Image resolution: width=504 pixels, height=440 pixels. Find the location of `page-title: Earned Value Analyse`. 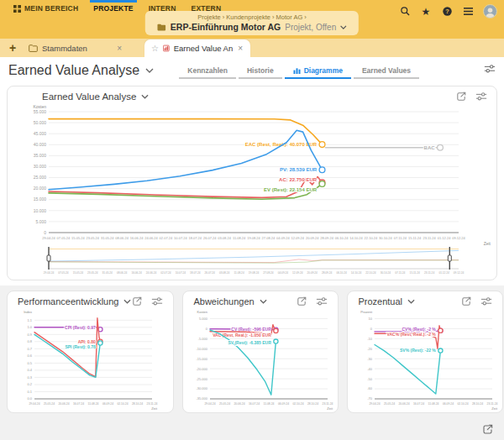

page-title: Earned Value Analyse is located at coordinates (81, 71).